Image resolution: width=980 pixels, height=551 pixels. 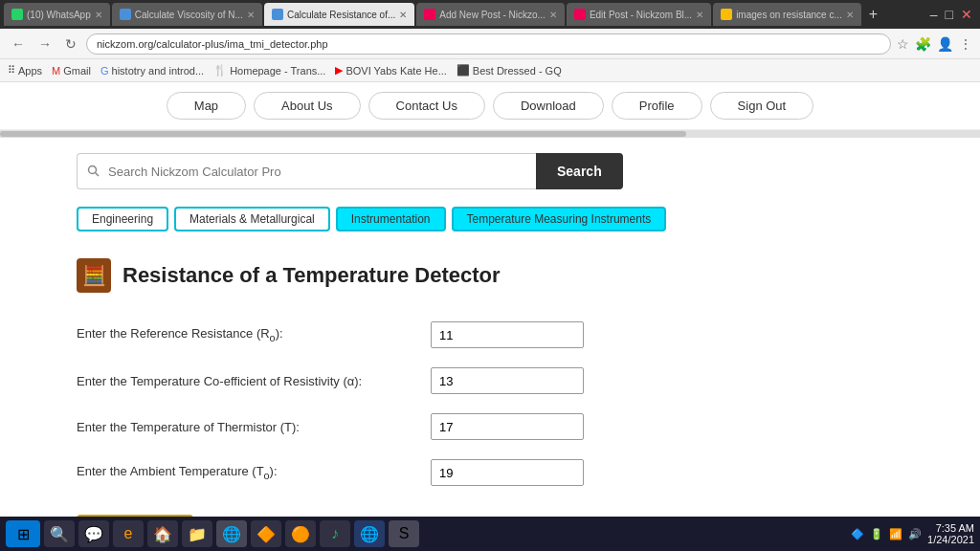 I want to click on tab-editpost: Edit Post - Nickzom Bl... ✕, so click(x=639, y=14).